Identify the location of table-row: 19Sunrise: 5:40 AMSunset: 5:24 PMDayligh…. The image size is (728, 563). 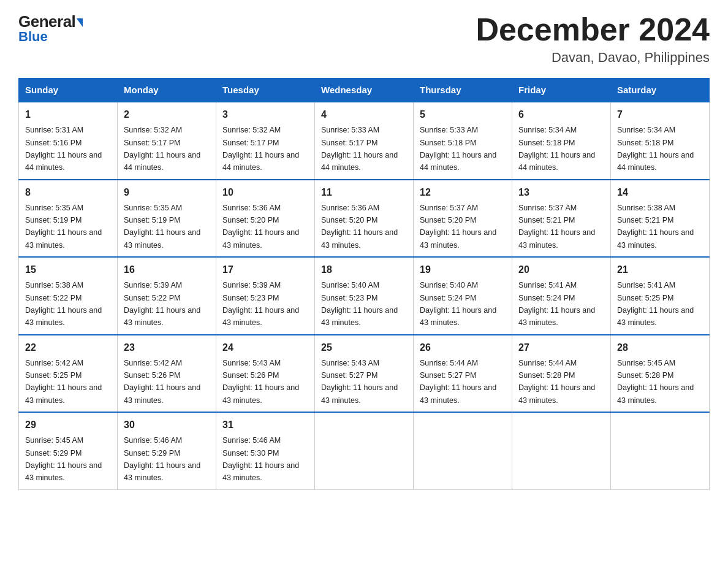
(463, 296).